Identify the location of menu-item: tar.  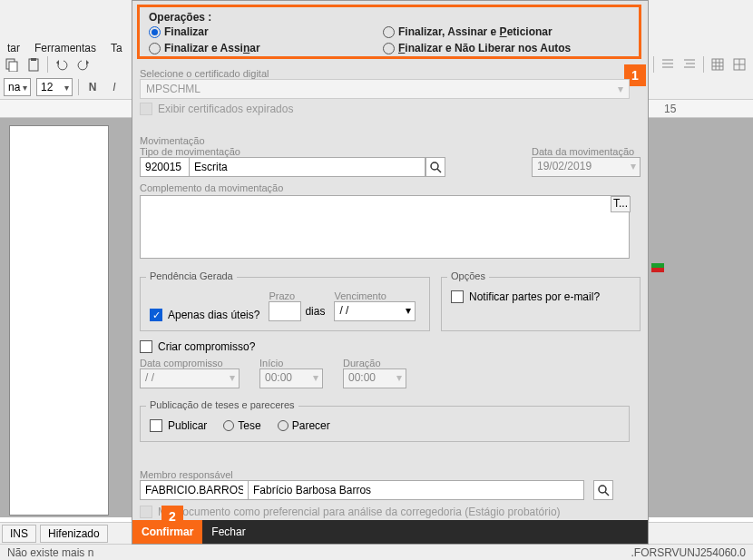
(14, 48).